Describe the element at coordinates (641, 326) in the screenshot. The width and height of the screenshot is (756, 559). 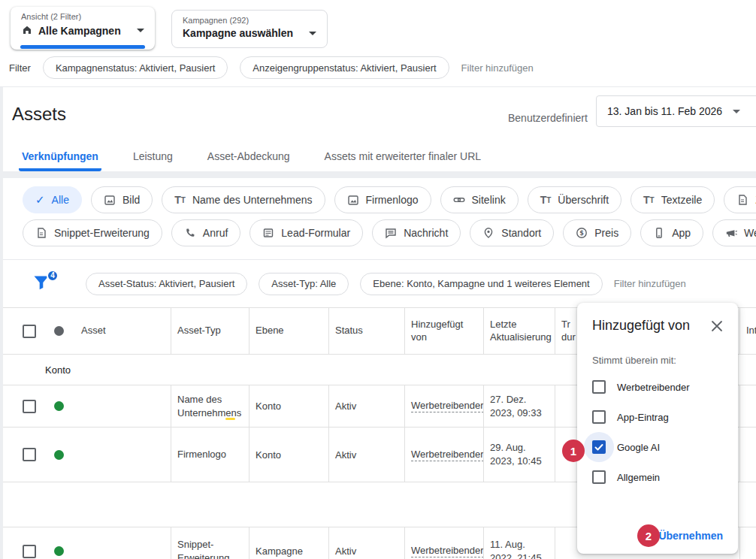
I see `popup-title: Hinzugefügt von` at that location.